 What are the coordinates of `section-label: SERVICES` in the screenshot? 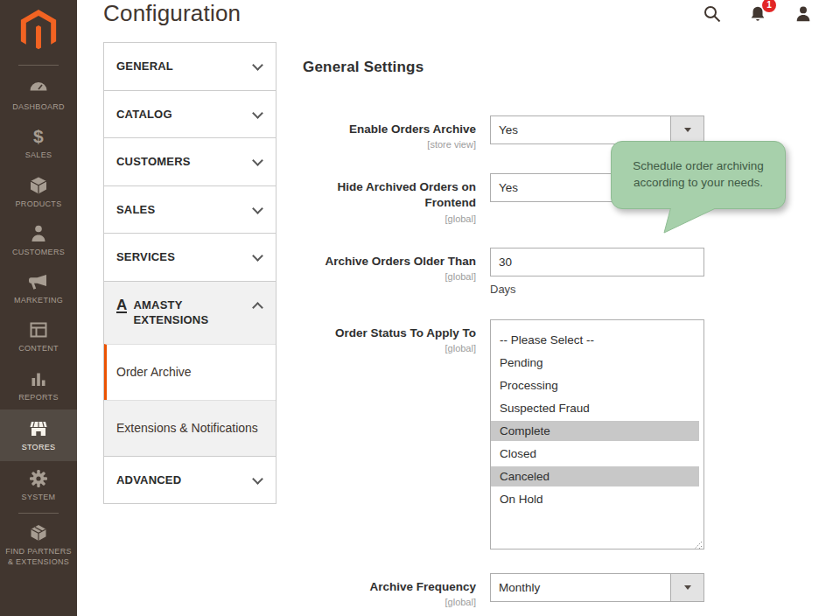 It's located at (145, 257).